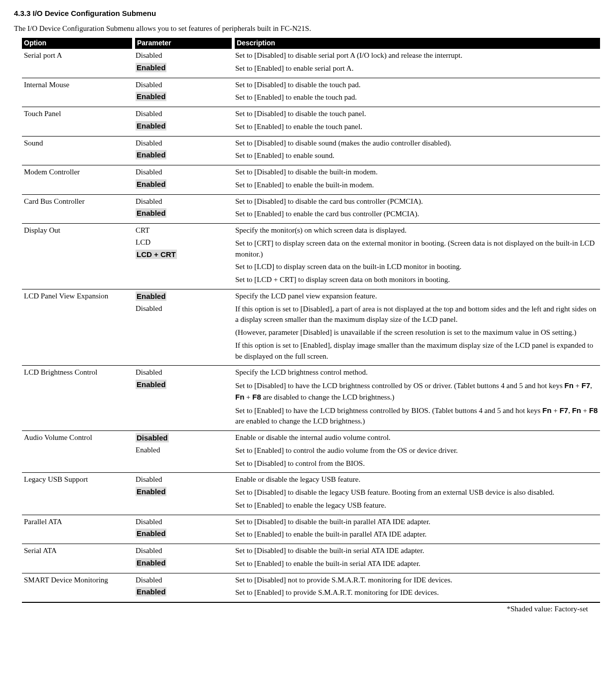 The image size is (610, 700). Describe the element at coordinates (183, 43) in the screenshot. I see `col-parameter: Parameter` at that location.